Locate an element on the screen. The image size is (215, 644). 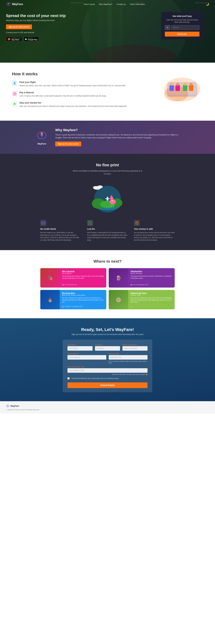
no-fine-print-description: We're committed to relentless transparen… is located at coordinates (108, 172).